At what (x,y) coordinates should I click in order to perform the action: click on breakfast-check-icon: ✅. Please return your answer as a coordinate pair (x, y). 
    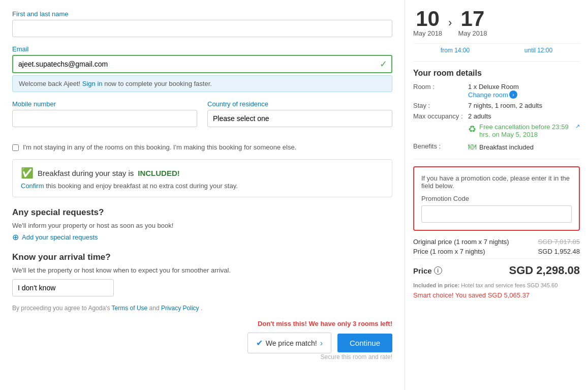
    Looking at the image, I should click on (27, 173).